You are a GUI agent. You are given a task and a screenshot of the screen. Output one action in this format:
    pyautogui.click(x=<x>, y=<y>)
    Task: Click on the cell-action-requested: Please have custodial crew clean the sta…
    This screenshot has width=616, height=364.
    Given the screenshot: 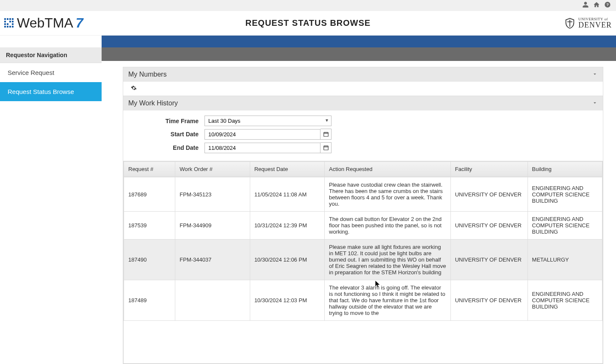 What is the action you would take?
    pyautogui.click(x=388, y=195)
    